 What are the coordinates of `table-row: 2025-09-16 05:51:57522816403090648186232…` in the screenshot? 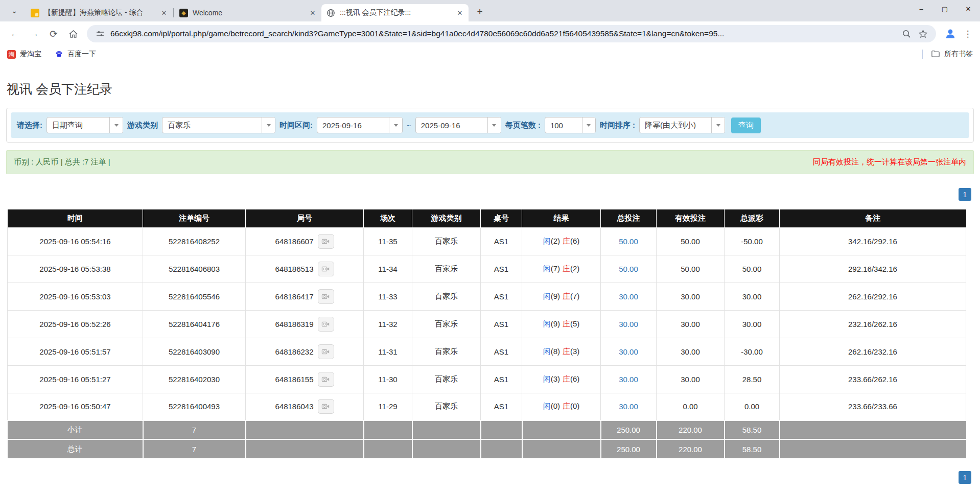 It's located at (487, 351).